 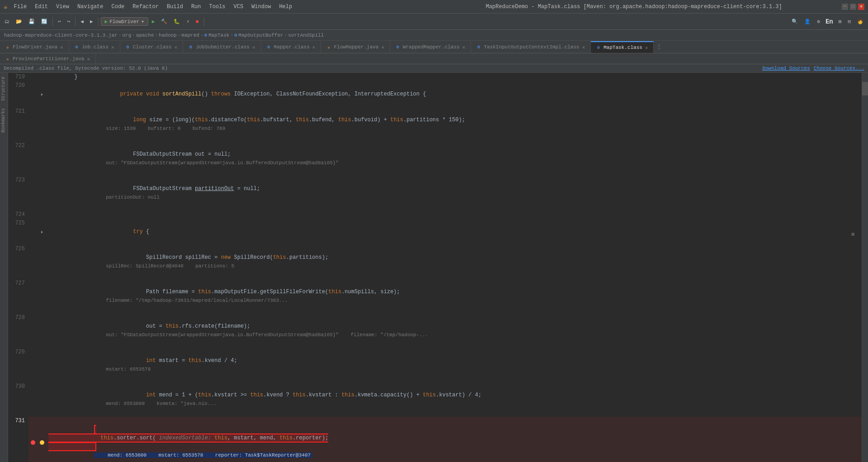 What do you see at coordinates (4, 267) in the screenshot?
I see `left-sidebar: Structure Bookmarks` at bounding box center [4, 267].